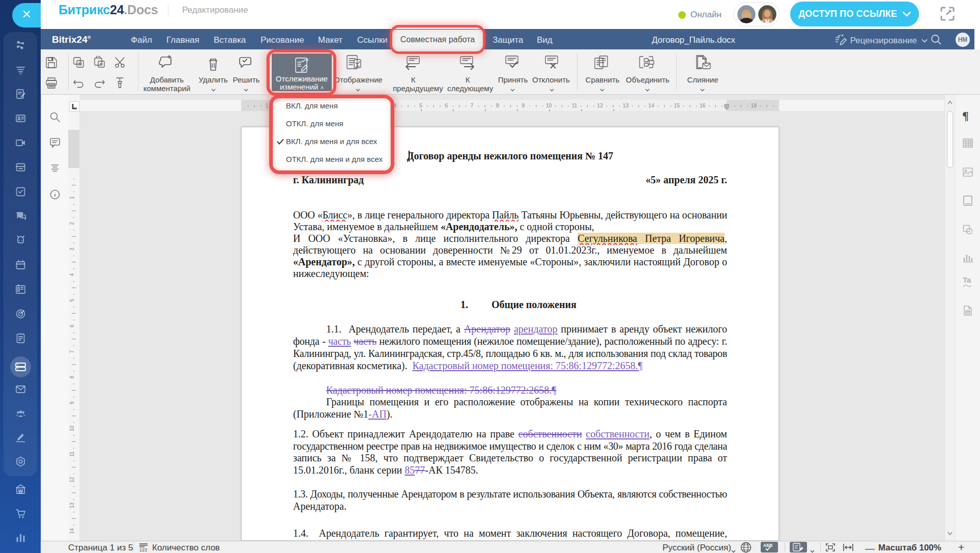  What do you see at coordinates (143, 550) in the screenshot?
I see `svg-text: 123` at bounding box center [143, 550].